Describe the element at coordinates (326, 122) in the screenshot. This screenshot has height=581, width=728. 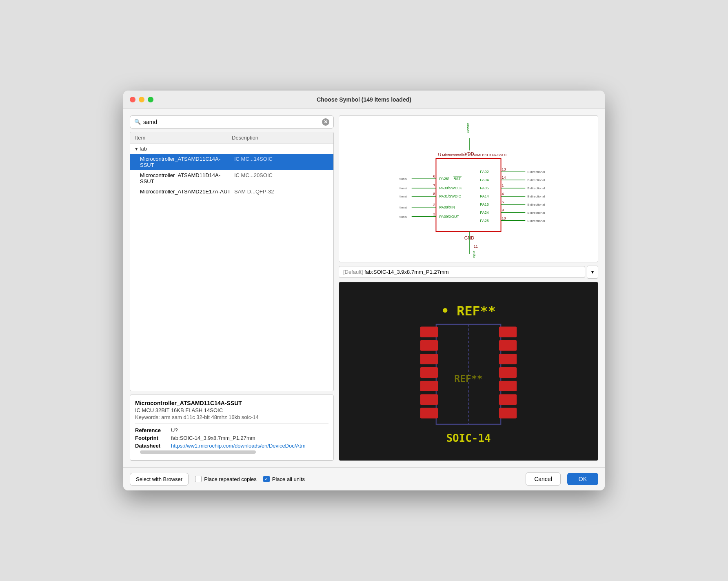
I see `search-clear-button: ✕` at that location.